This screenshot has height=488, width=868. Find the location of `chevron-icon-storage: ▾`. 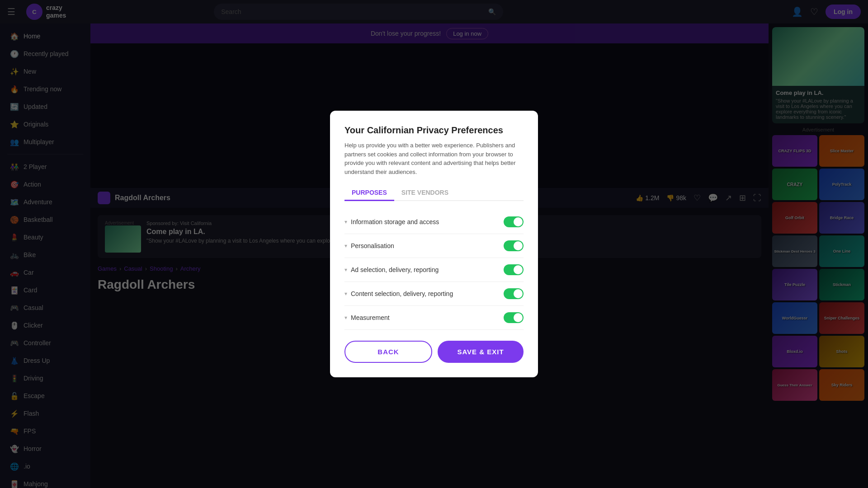

chevron-icon-storage: ▾ is located at coordinates (346, 222).